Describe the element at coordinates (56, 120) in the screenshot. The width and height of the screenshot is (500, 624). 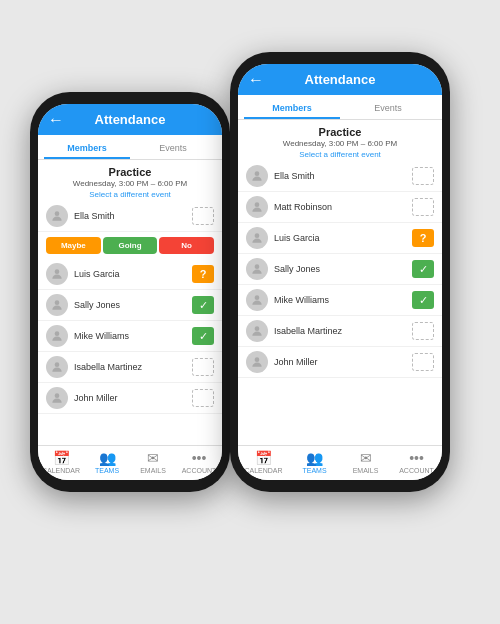
I see `phone1-back-button: ←` at that location.